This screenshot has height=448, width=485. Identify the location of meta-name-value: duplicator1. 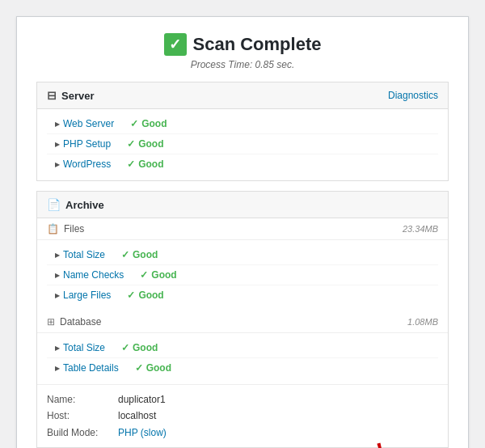
(142, 399).